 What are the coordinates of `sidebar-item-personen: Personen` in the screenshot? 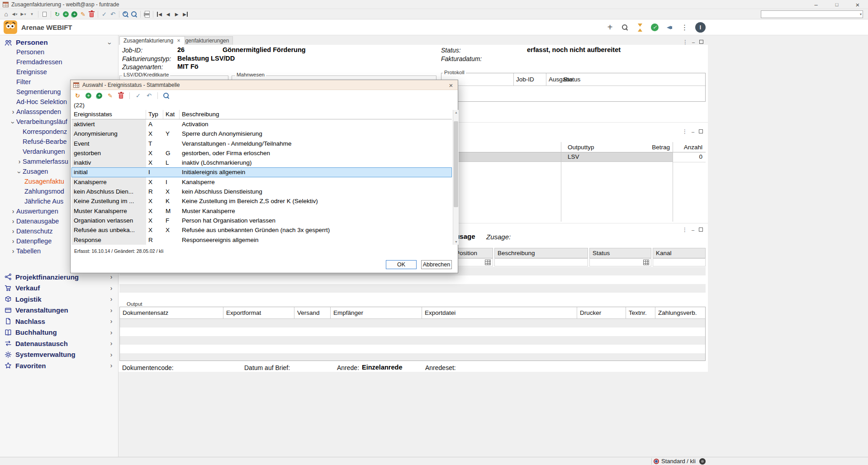 It's located at (59, 52).